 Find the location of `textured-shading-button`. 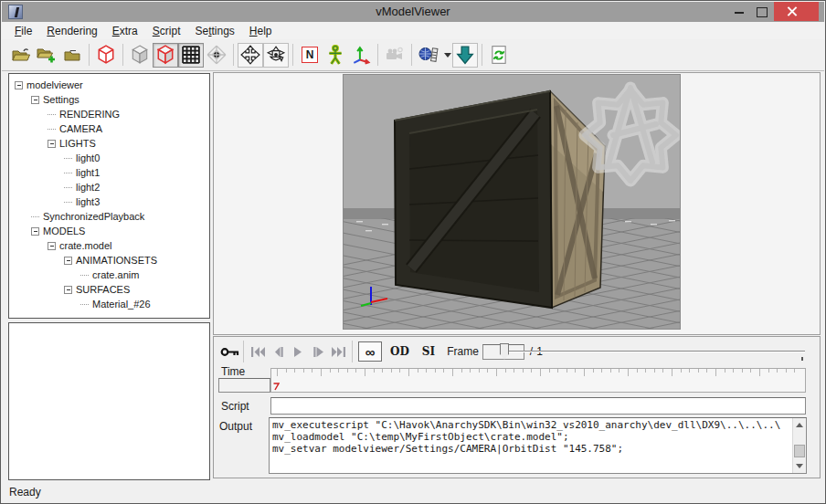

textured-shading-button is located at coordinates (165, 55).